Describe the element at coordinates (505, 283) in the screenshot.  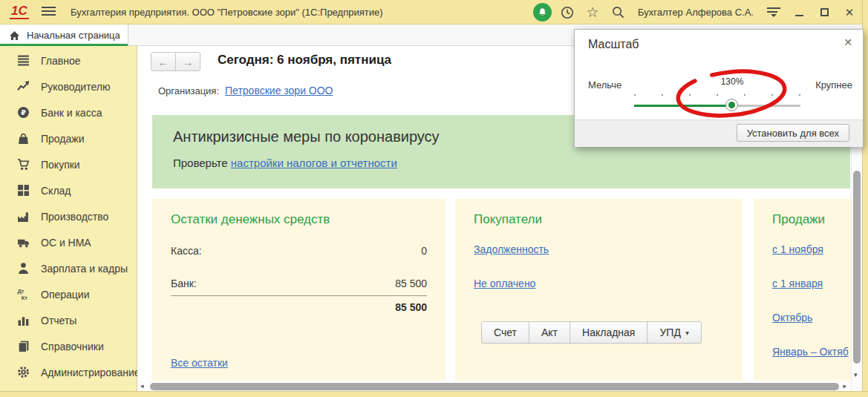
I see `unpaid-link: Не оплачено` at that location.